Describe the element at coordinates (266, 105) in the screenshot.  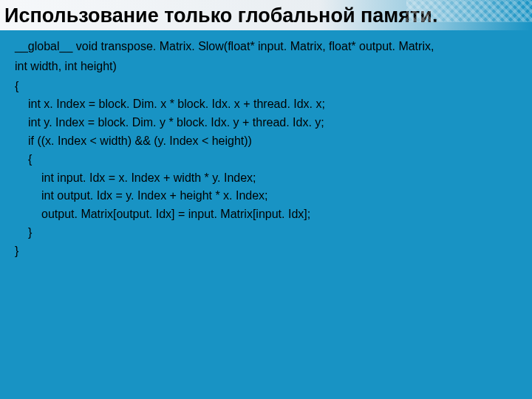
I see `code-line: int x. Index = block. Dim. x * block. Id…` at that location.